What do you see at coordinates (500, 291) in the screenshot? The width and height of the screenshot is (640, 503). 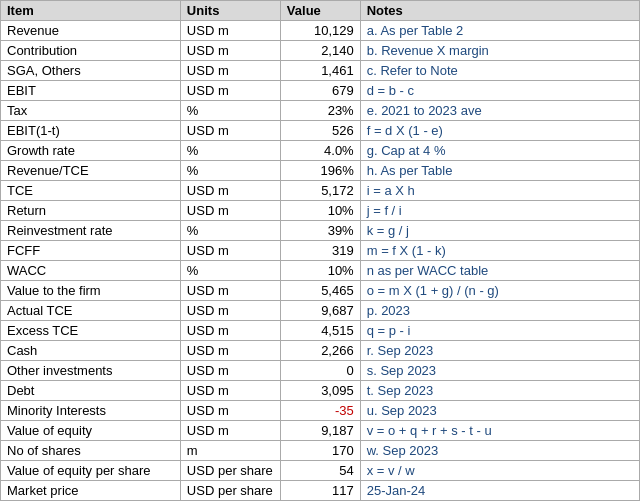 I see `cell-notes: o = m X (1 + g) / (n - g)` at bounding box center [500, 291].